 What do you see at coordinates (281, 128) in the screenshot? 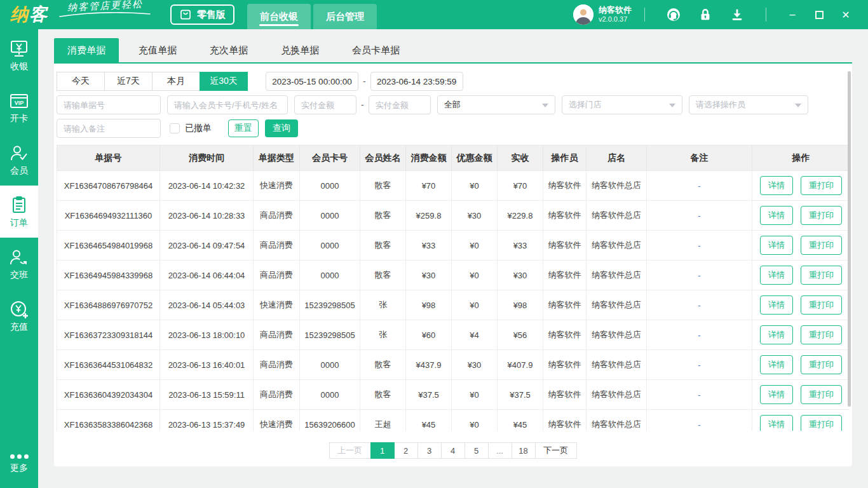
I see `search-button: 查询` at bounding box center [281, 128].